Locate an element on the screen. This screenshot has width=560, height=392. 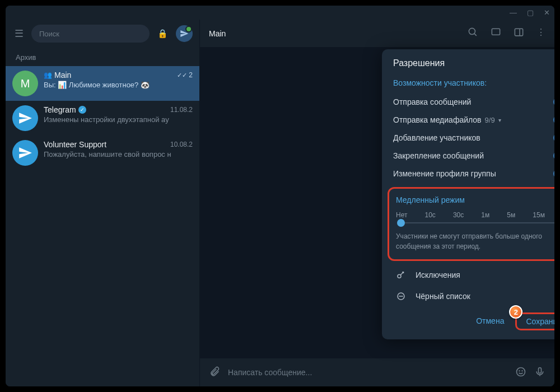
chat-date: 10.08.2 is located at coordinates (181, 144).